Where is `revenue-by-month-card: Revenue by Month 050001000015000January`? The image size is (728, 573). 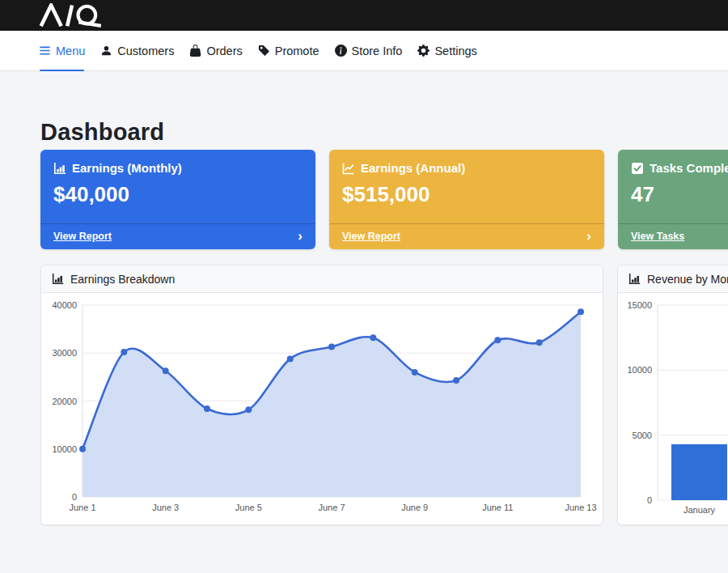
revenue-by-month-card: Revenue by Month 050001000015000January is located at coordinates (673, 395).